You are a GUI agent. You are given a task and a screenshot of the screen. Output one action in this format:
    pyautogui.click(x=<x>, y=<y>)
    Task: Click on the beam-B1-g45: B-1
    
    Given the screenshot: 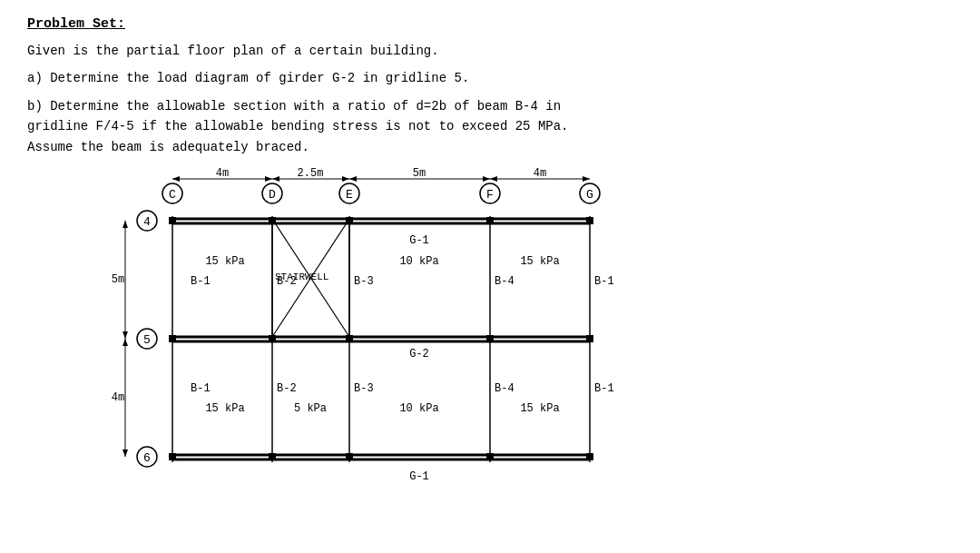 What is the action you would take?
    pyautogui.click(x=604, y=281)
    